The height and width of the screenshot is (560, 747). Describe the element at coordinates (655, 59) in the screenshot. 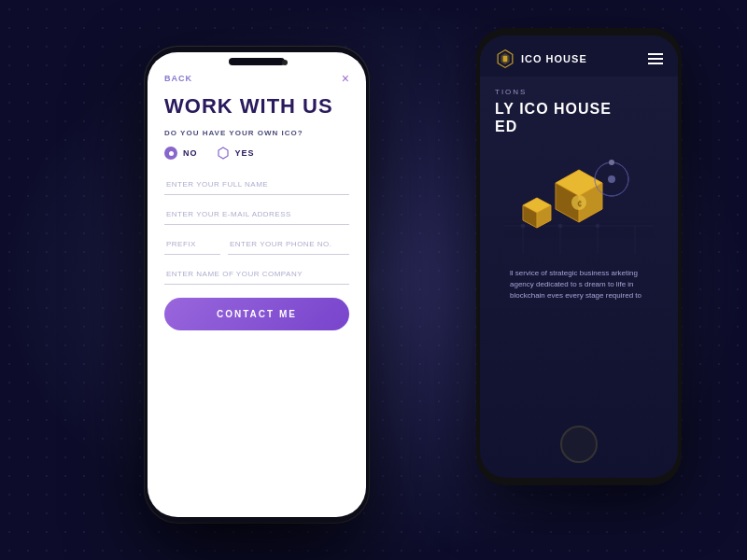

I see `hamburger-icon` at that location.